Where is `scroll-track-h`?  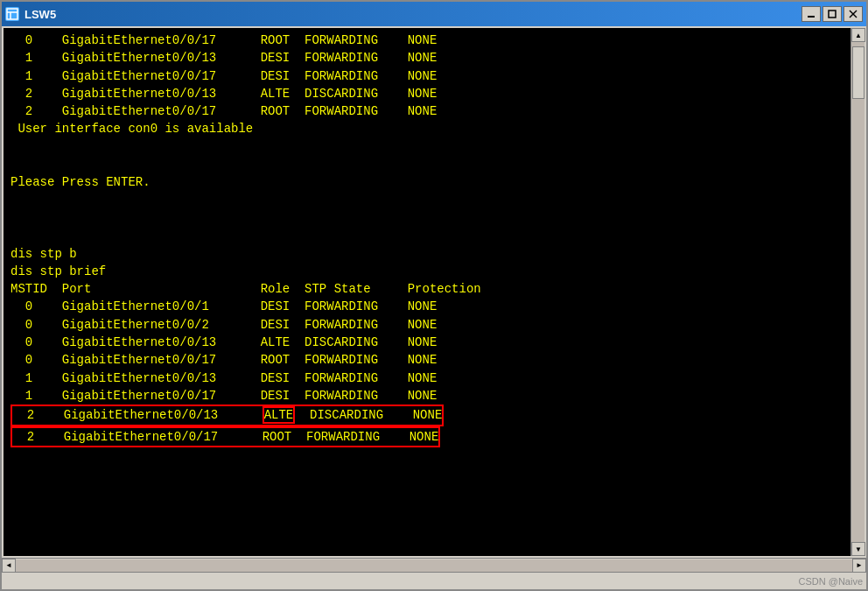 scroll-track-h is located at coordinates (434, 566).